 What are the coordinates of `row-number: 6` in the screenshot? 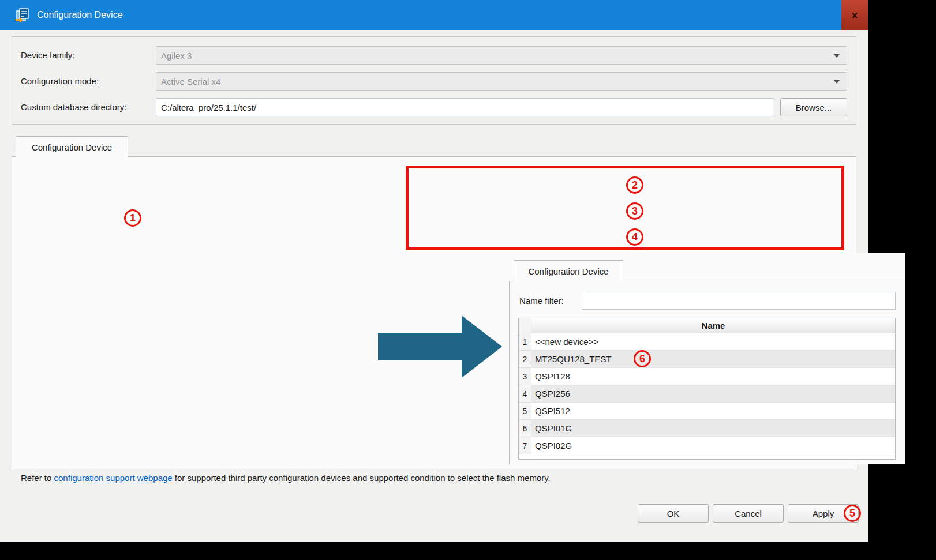 It's located at (525, 429).